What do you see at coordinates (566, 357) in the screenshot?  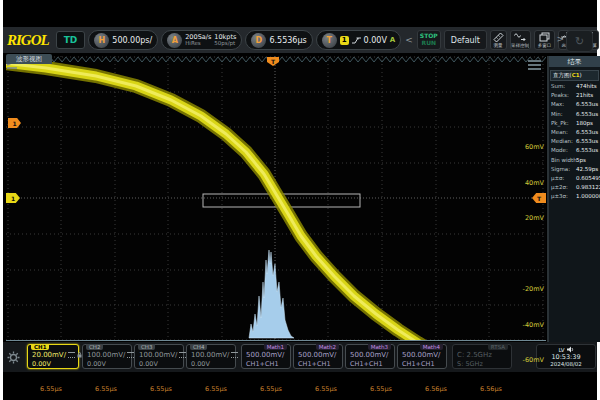 I see `system-time: 10:53:39` at bounding box center [566, 357].